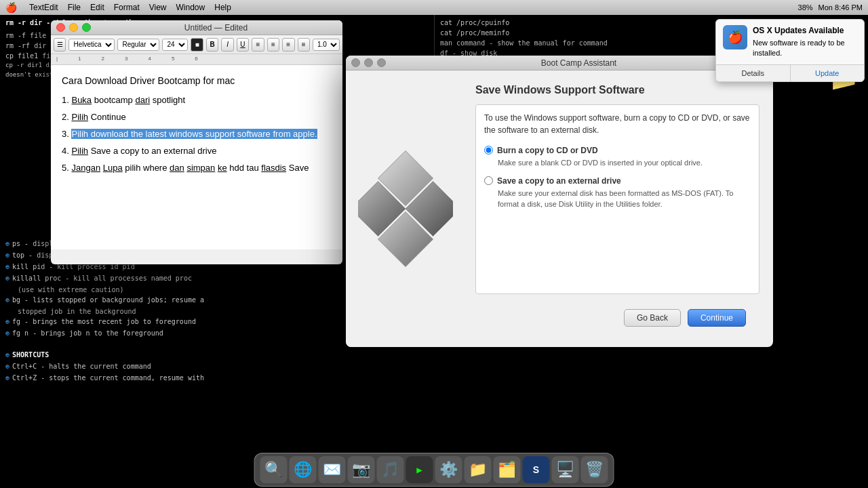 This screenshot has width=868, height=488. I want to click on align-center-btn: ≡, so click(273, 45).